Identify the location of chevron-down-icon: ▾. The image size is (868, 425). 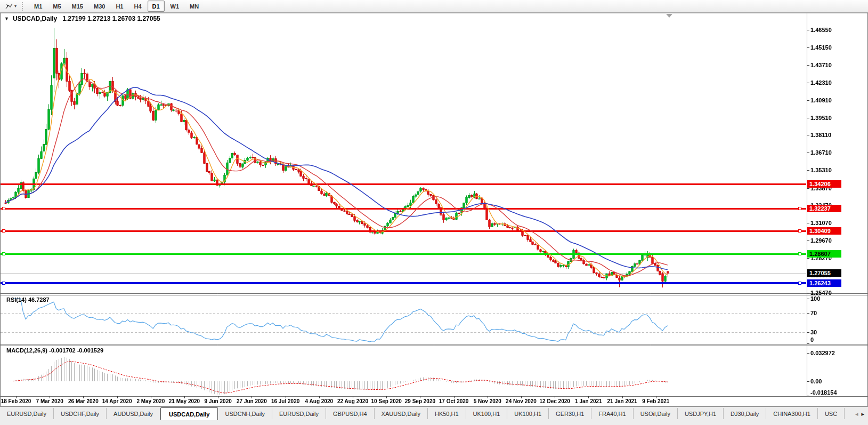
(15, 6).